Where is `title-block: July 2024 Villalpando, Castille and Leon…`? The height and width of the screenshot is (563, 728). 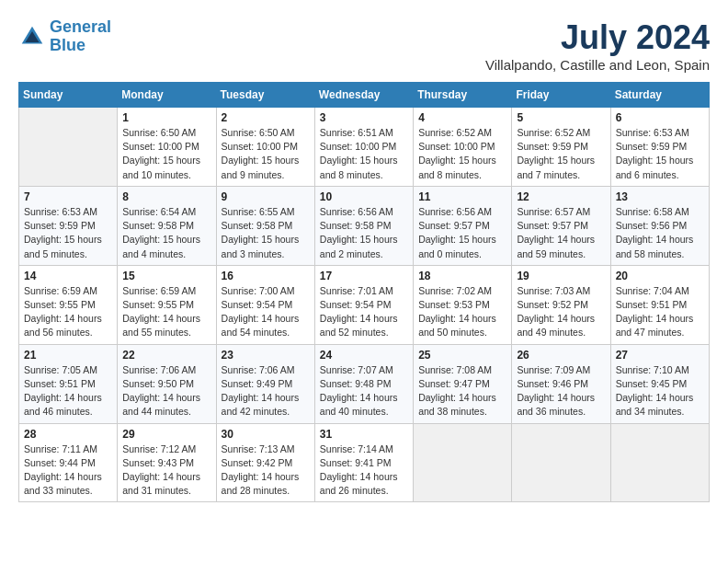 title-block: July 2024 Villalpando, Castille and Leon… is located at coordinates (597, 46).